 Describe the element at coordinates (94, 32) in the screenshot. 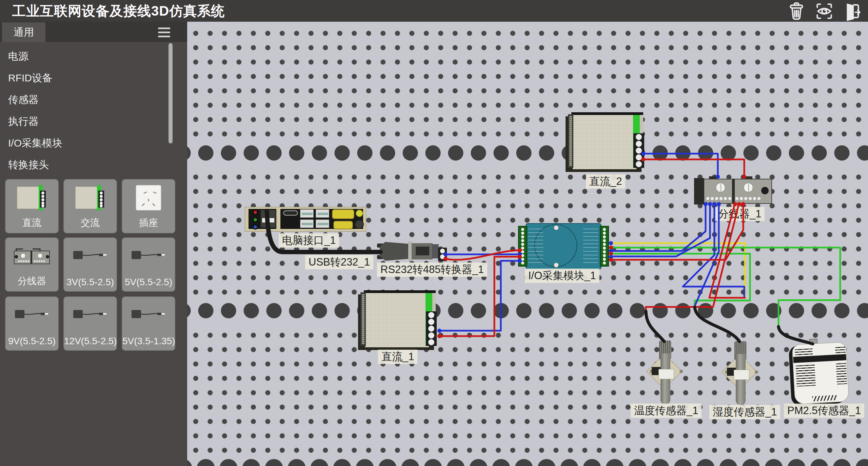

I see `sidebar-tabbar: 通用` at that location.